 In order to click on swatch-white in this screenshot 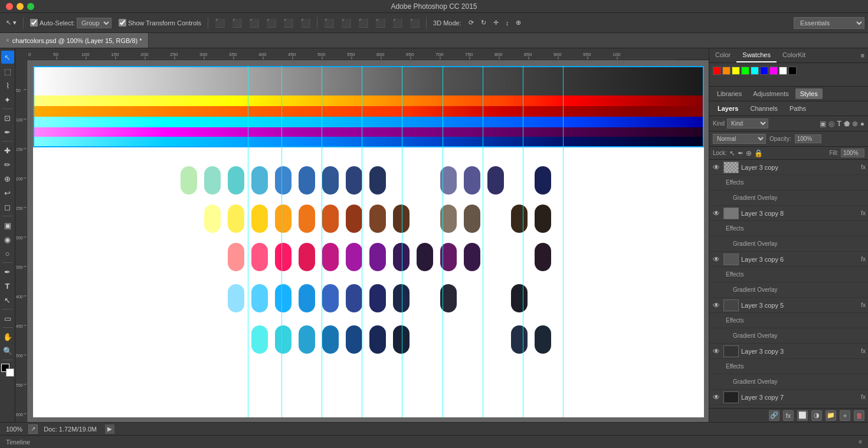, I will do `click(783, 71)`.